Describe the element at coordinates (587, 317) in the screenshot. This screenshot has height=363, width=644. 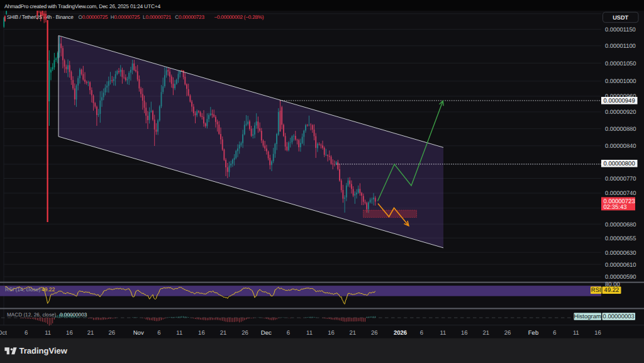
I see `svg-text: Histogram` at that location.